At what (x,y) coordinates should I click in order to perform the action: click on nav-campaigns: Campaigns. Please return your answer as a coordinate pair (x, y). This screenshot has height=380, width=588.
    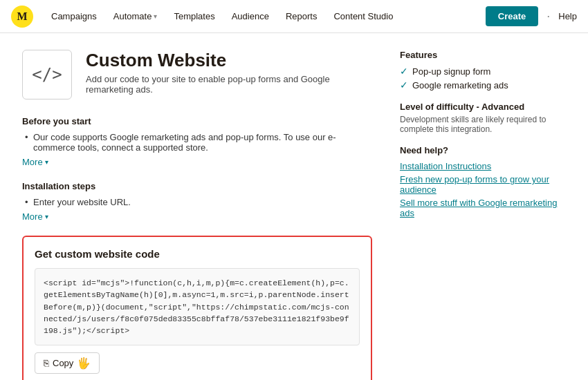
    Looking at the image, I should click on (74, 17).